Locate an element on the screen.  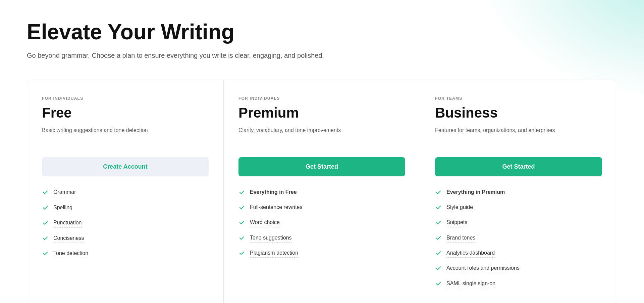
feature-text: SAML single sign-on is located at coordinates (471, 284).